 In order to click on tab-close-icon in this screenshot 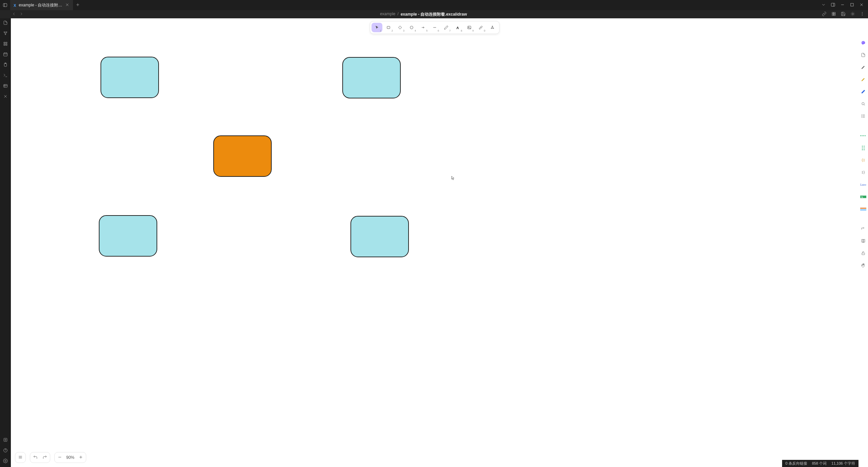, I will do `click(67, 5)`.